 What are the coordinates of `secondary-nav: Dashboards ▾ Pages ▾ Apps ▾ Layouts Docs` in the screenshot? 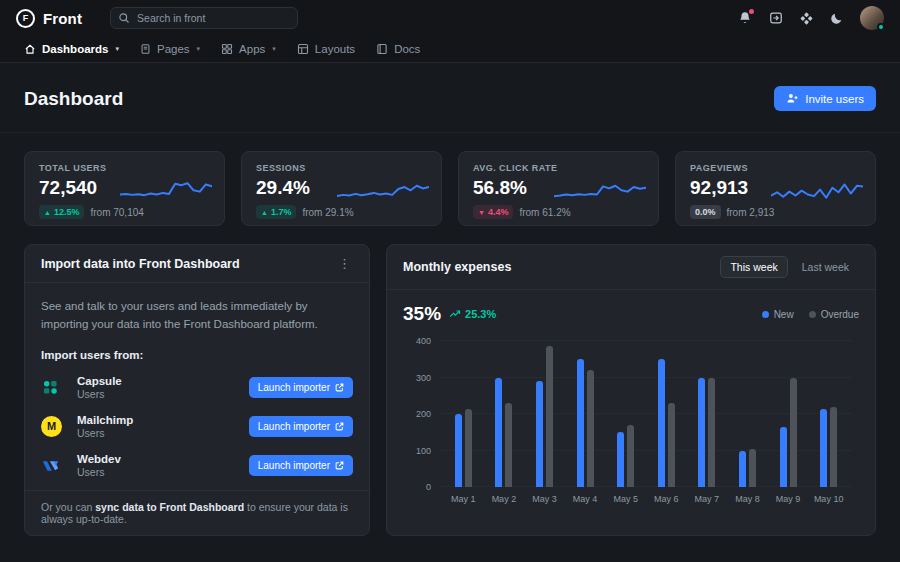 It's located at (450, 50).